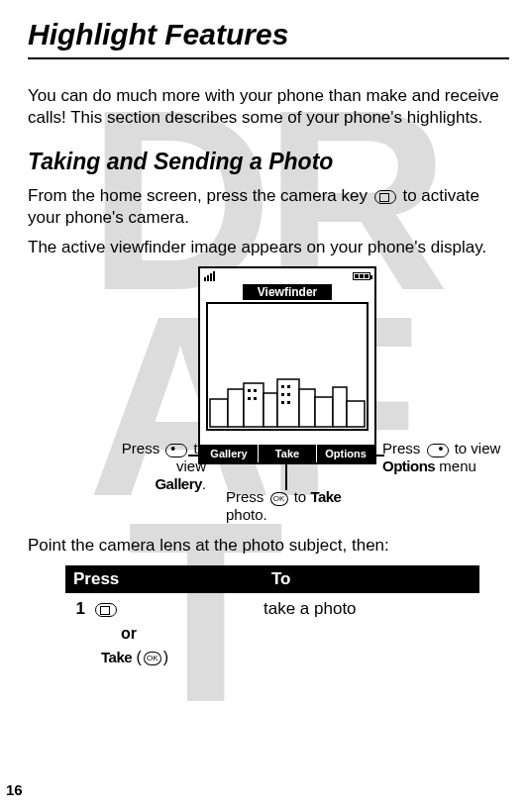 The height and width of the screenshot is (812, 527). Describe the element at coordinates (272, 579) in the screenshot. I see `table-header: Press To` at that location.